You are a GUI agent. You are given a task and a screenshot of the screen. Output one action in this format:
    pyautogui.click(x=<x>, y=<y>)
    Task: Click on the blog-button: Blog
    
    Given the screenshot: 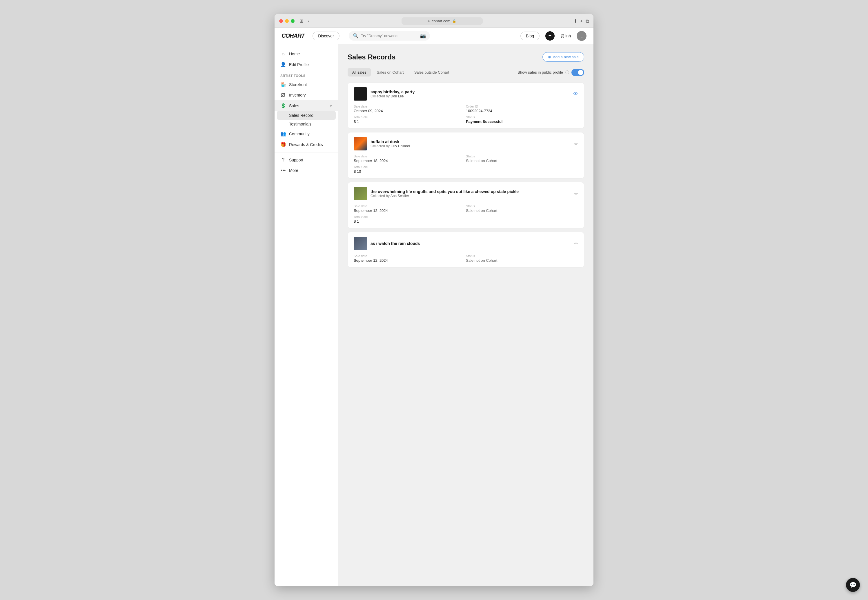 What is the action you would take?
    pyautogui.click(x=530, y=36)
    